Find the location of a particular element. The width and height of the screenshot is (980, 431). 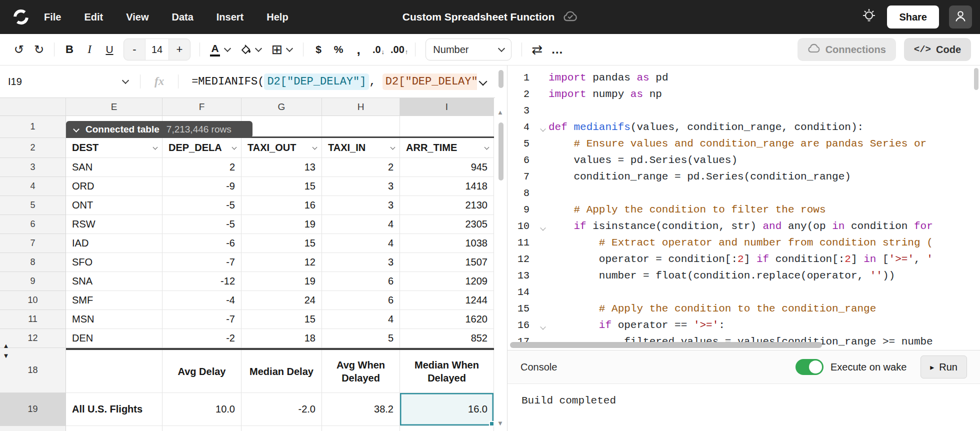

grid-cell: -12 is located at coordinates (202, 282).